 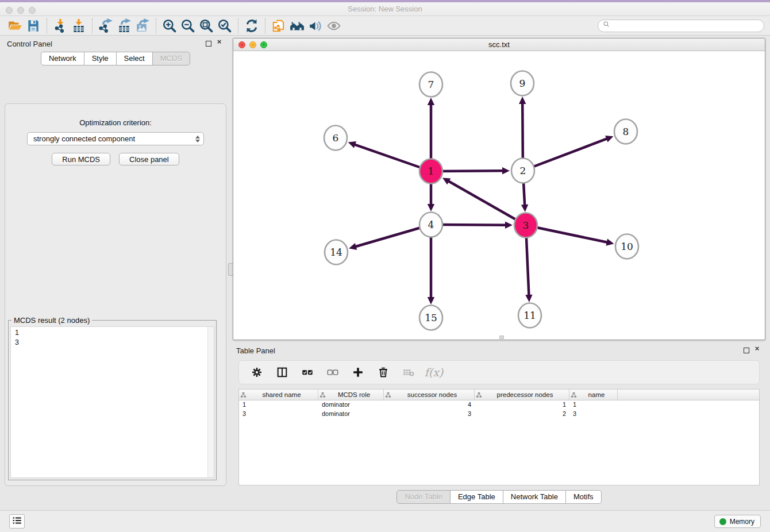 I want to click on tree-icon, so click(x=323, y=395).